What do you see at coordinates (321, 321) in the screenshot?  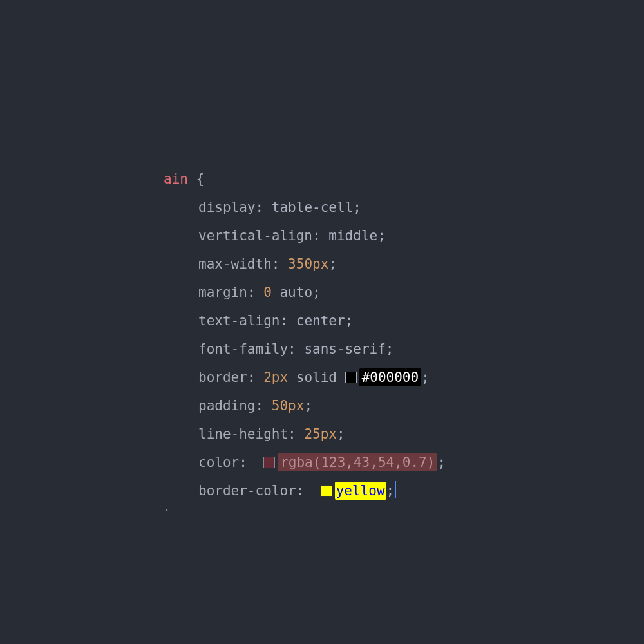 I see `css-value: center` at bounding box center [321, 321].